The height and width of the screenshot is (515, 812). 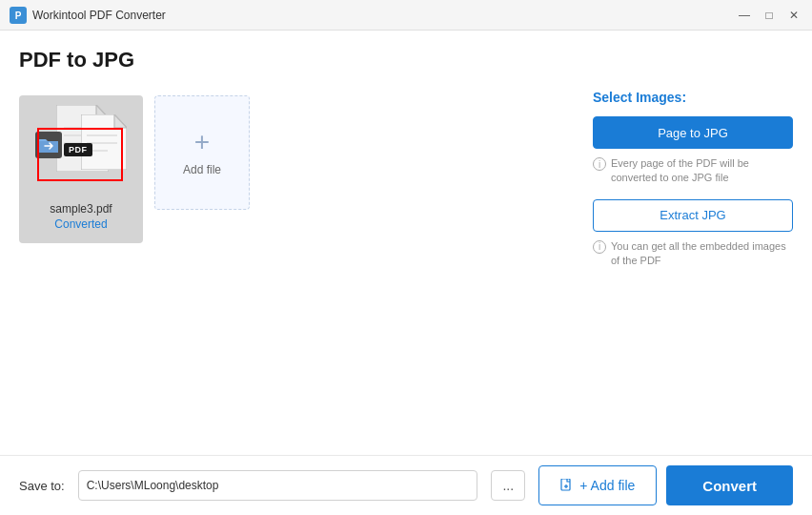 I want to click on convert-arrow-icon, so click(x=49, y=145).